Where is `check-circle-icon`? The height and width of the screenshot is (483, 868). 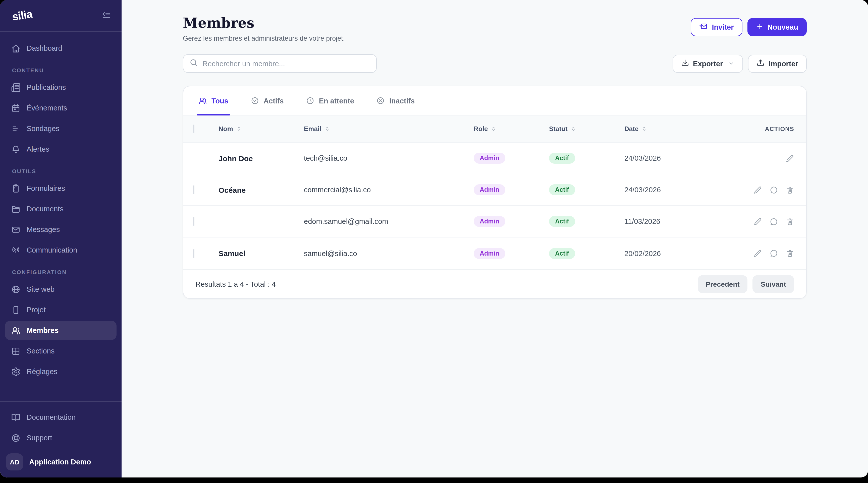
check-circle-icon is located at coordinates (255, 101).